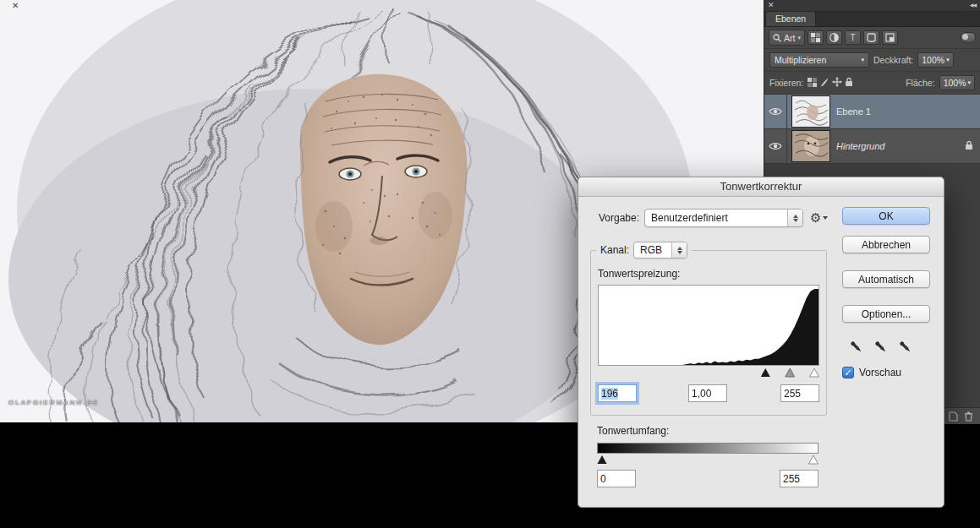 This screenshot has height=528, width=980. I want to click on brush-icon, so click(824, 82).